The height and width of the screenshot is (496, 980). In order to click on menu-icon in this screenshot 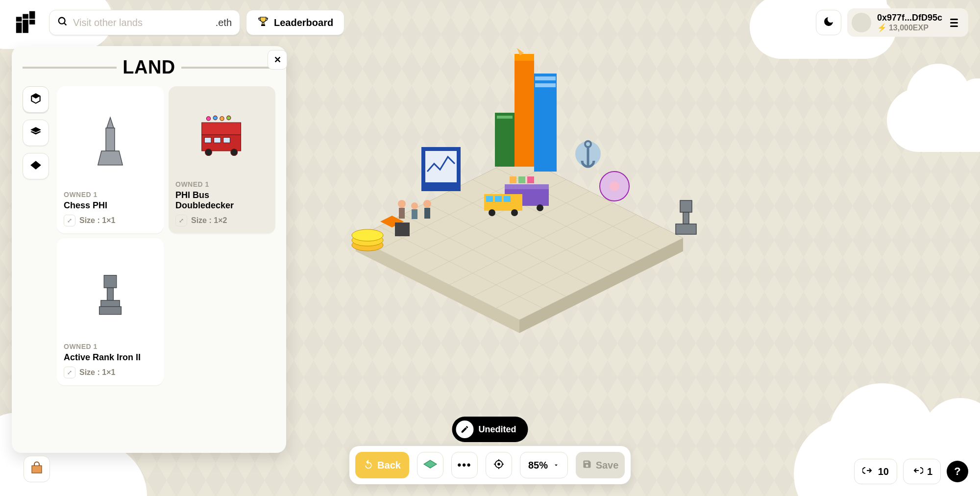, I will do `click(954, 23)`.